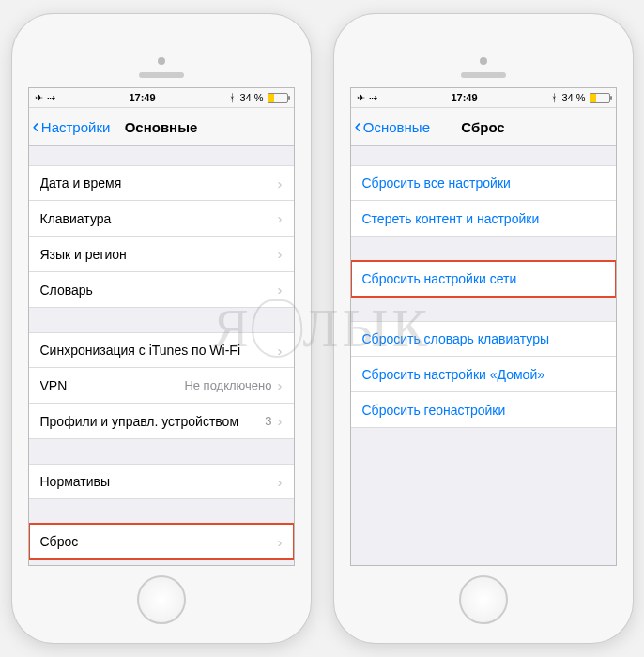  I want to click on cell-detail: Не подключено, so click(227, 385).